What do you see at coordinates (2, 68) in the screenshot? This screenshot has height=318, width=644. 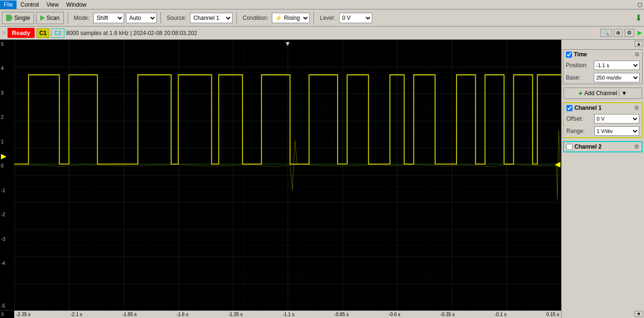 I see `y-tick-4: 4` at bounding box center [2, 68].